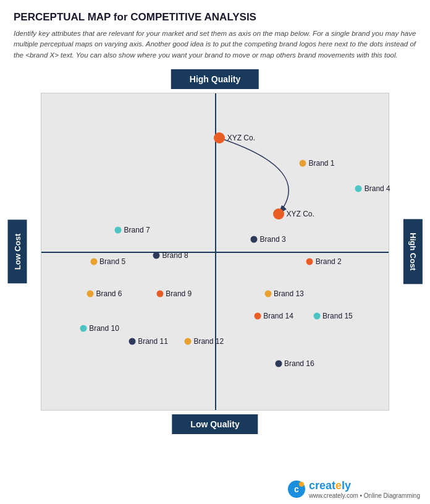 This screenshot has width=430, height=504. Describe the element at coordinates (300, 214) in the screenshot. I see `brand-label-xyz2: XYZ Co.` at that location.